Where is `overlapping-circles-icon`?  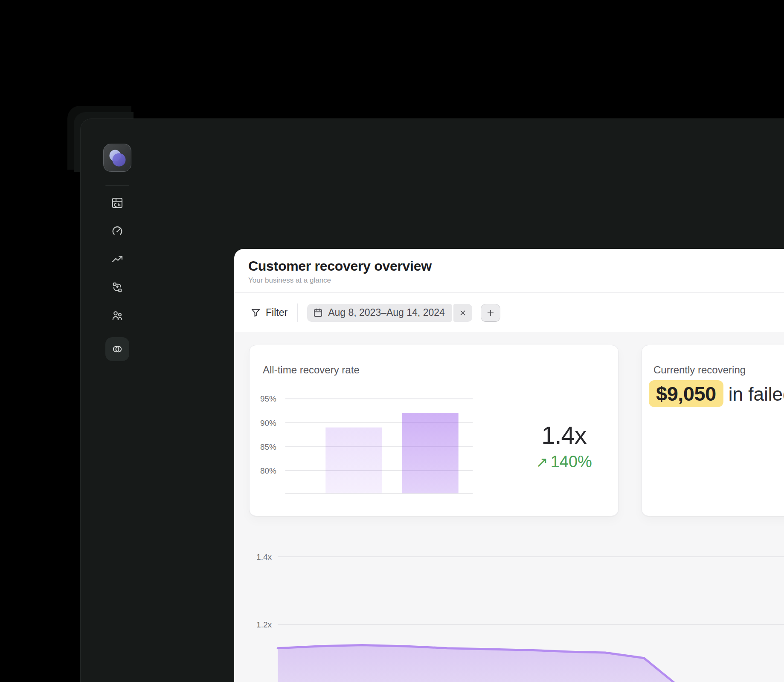
overlapping-circles-icon is located at coordinates (117, 349).